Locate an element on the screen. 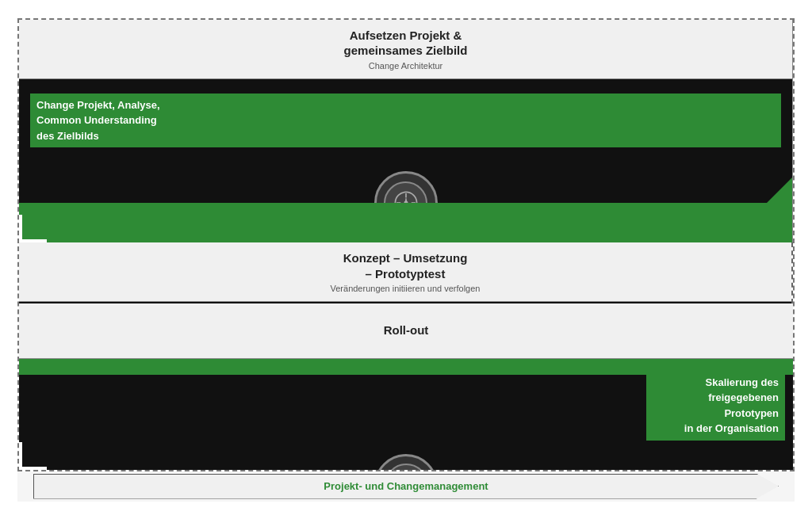  col3-green-bar is located at coordinates (406, 367).